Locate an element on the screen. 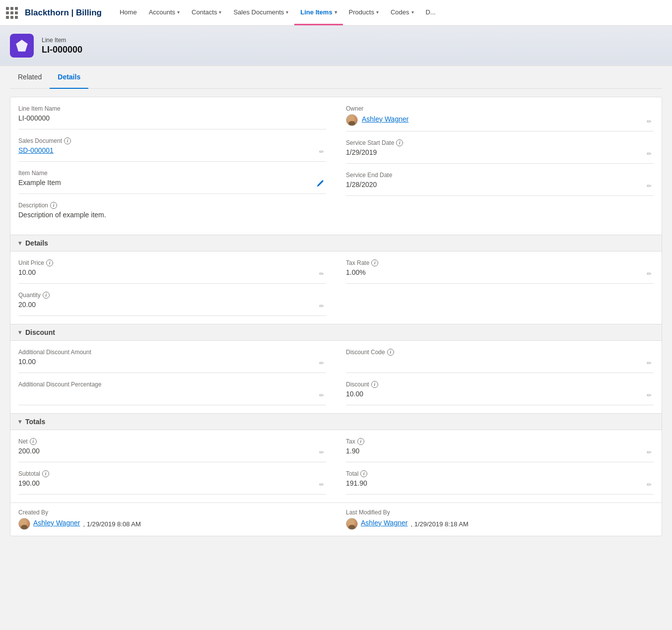 The width and height of the screenshot is (672, 630). field-subtotal: Subtotal i 190.00 ✏ is located at coordinates (172, 482).